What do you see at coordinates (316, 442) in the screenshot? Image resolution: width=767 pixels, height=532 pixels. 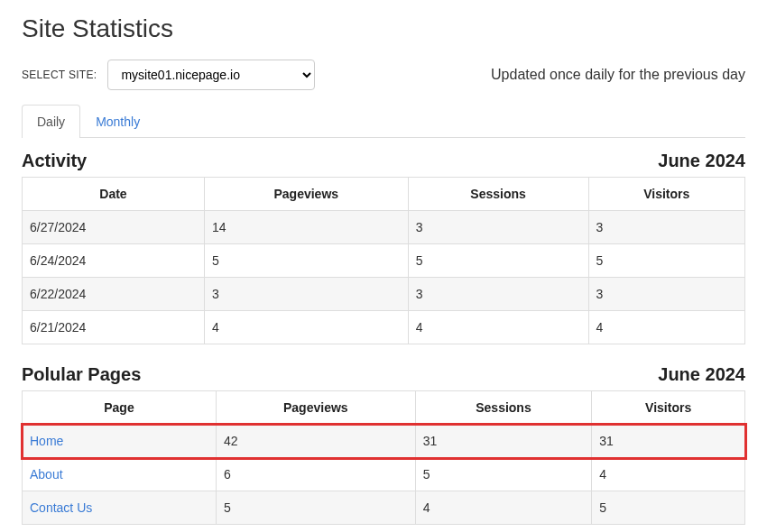 I see `cell-pageviews: 42` at bounding box center [316, 442].